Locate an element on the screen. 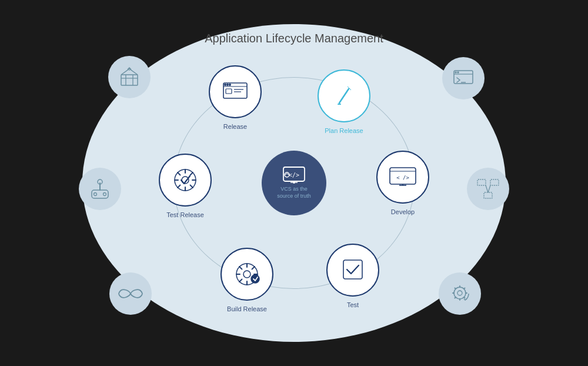 Image resolution: width=588 pixels, height=366 pixels. node-release: Release is located at coordinates (235, 92).